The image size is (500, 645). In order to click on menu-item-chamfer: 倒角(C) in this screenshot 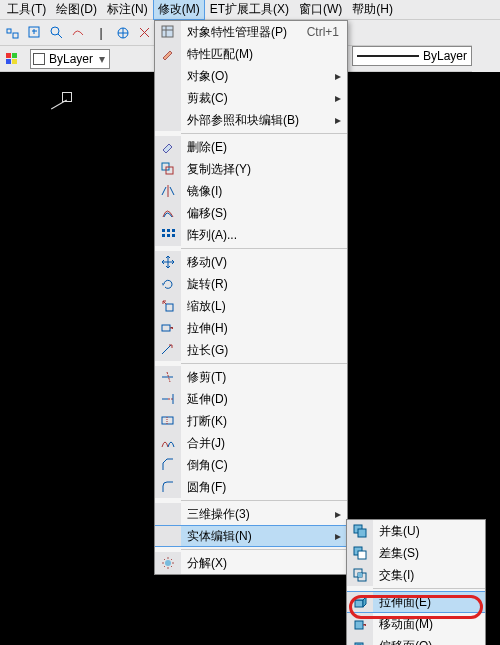, I will do `click(251, 465)`.